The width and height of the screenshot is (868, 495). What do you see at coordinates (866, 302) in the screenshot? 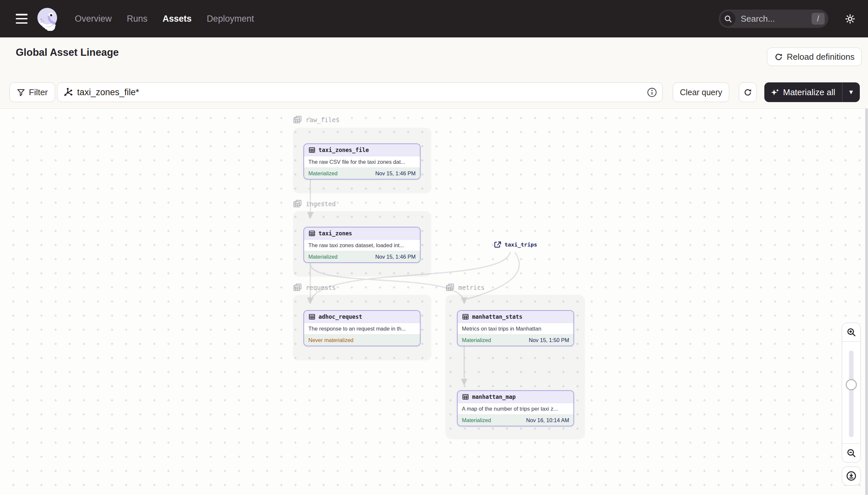
I see `vertical-scrollbar-thumb` at bounding box center [866, 302].